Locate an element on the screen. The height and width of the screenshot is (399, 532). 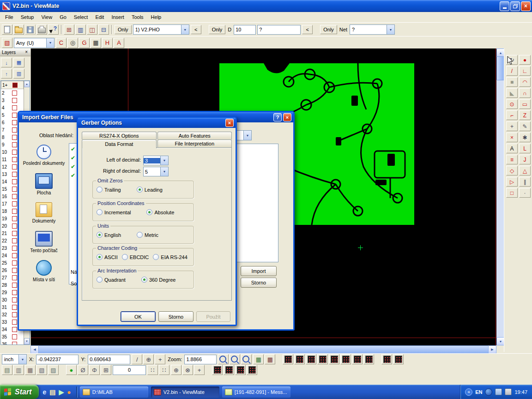
move-layer-up-button: ↑ is located at coordinates (6, 74).